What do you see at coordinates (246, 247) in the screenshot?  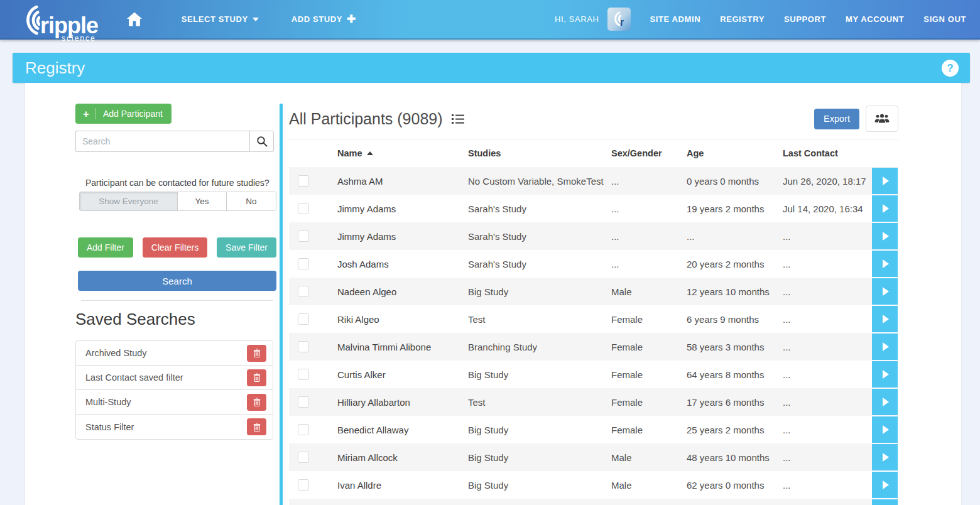 I see `save-filter-button: Save Filter` at bounding box center [246, 247].